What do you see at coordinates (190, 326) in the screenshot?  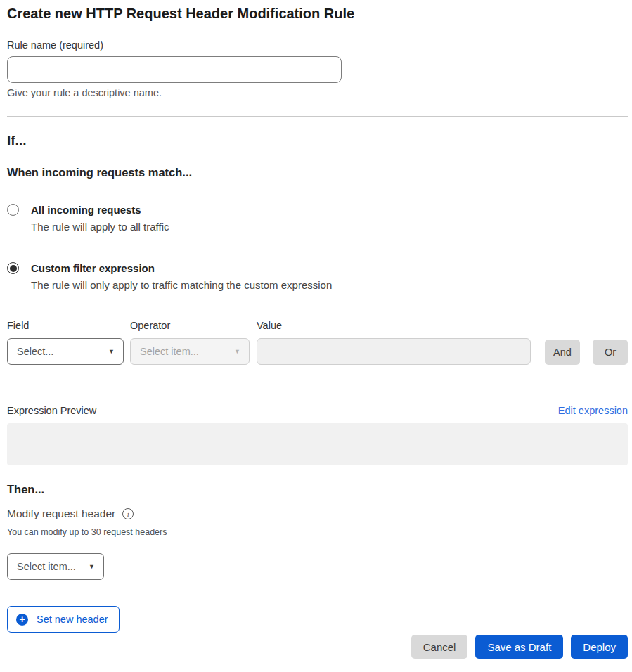 I see `operator-label: Operator` at bounding box center [190, 326].